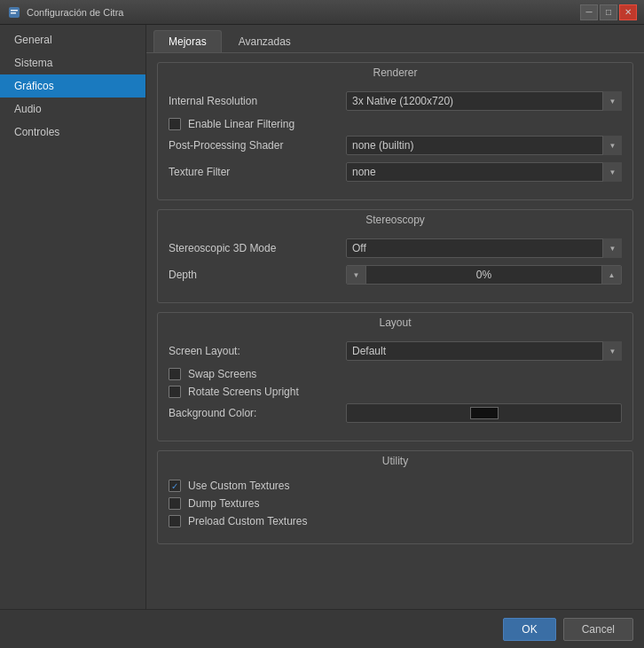 This screenshot has height=648, width=644. I want to click on dump-textures-row: Dump Textures, so click(396, 504).